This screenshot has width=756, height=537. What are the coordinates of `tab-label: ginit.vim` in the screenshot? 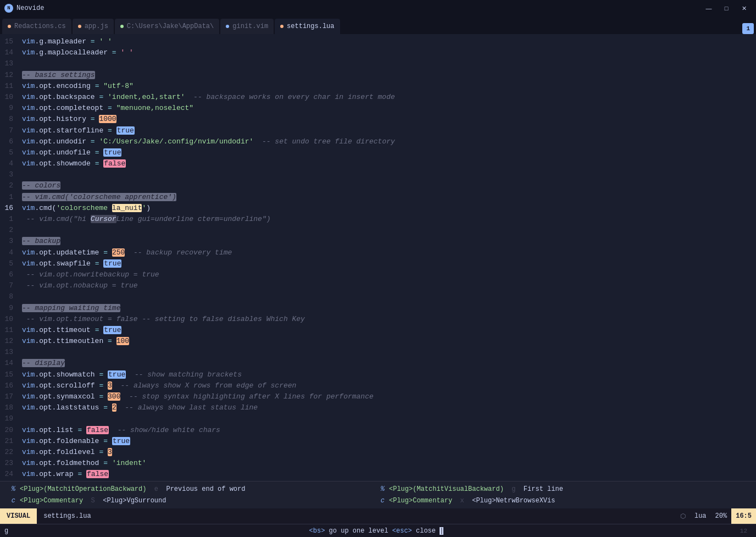 It's located at (251, 26).